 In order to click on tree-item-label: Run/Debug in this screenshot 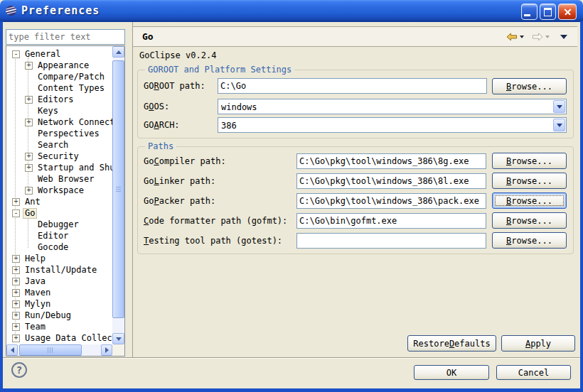, I will do `click(48, 315)`.